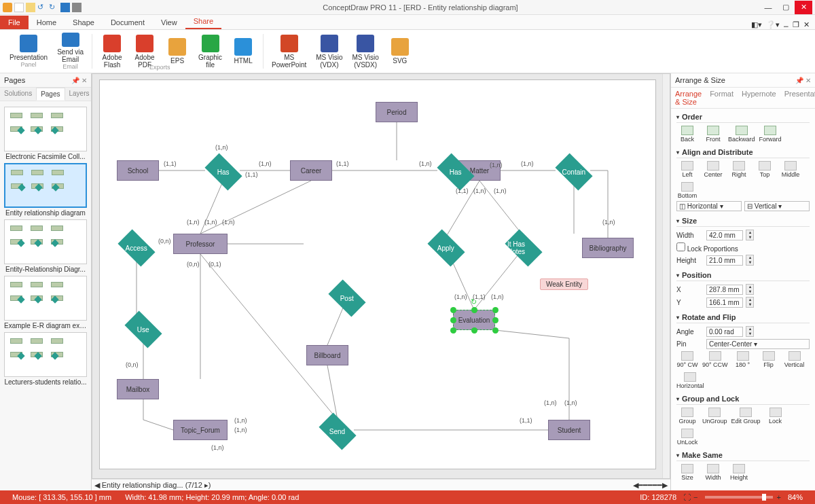  What do you see at coordinates (18, 94) in the screenshot?
I see `left-tab-solutions: Solutions` at bounding box center [18, 94].